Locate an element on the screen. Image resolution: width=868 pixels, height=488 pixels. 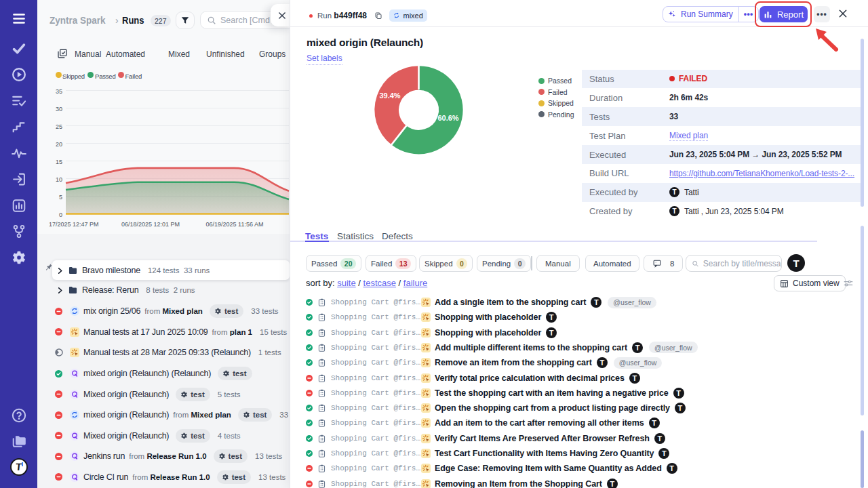
svg-text: 30 is located at coordinates (59, 109).